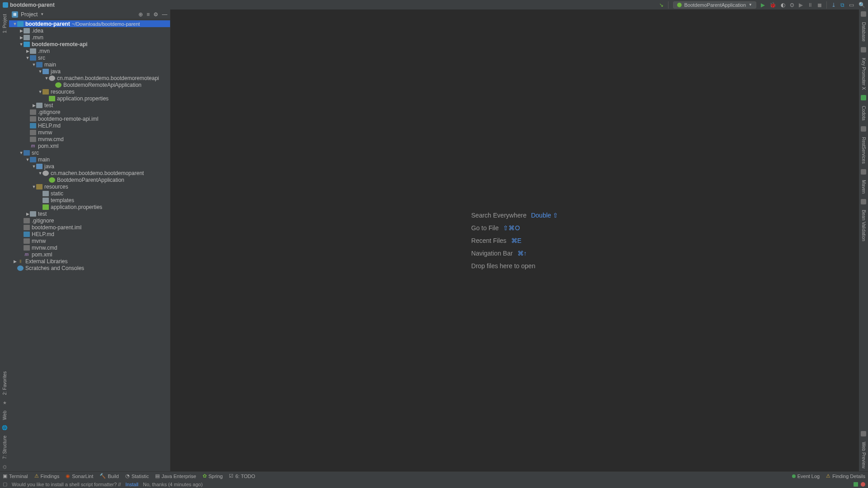 This screenshot has height=488, width=868. Describe the element at coordinates (109, 476) in the screenshot. I see `build-tab: 🔨Build` at that location.